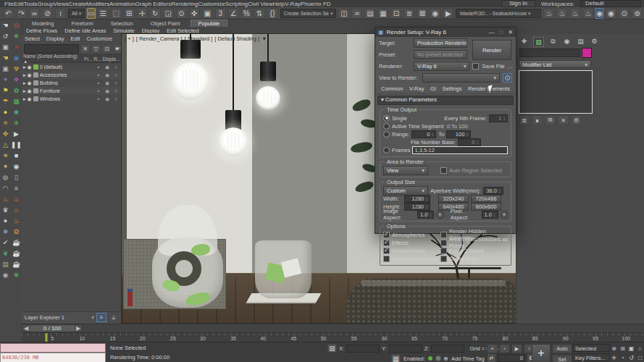 The image size is (644, 362). I want to click on super-black-checkbox, so click(443, 259).